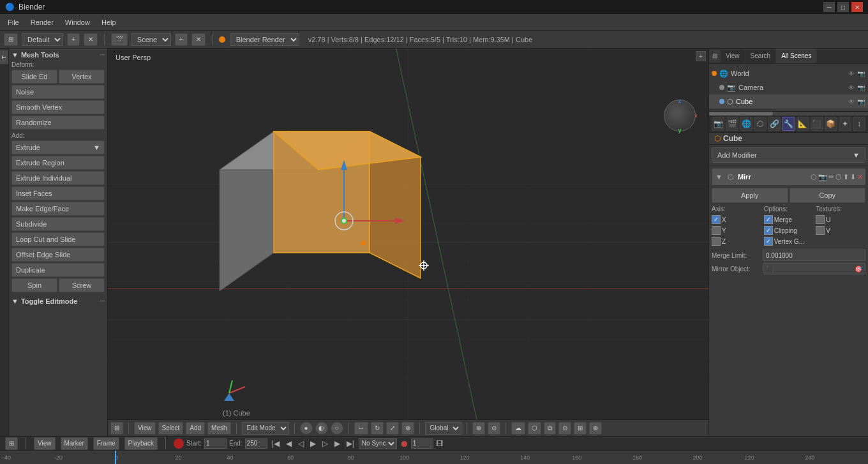  I want to click on play-next-btn: ▶, so click(337, 444).